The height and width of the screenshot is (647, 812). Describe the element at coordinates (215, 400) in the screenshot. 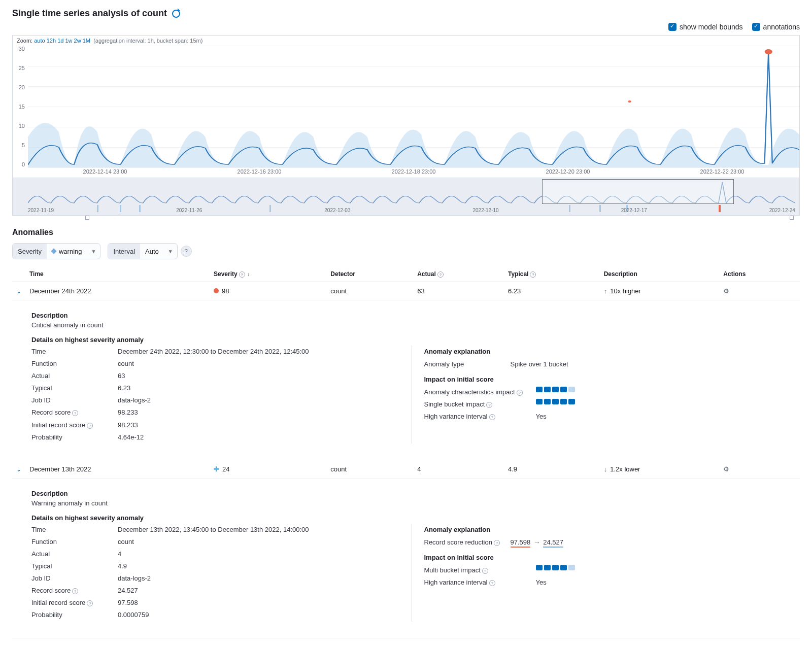

I see `kv-row: Job ID data-logs-2` at that location.